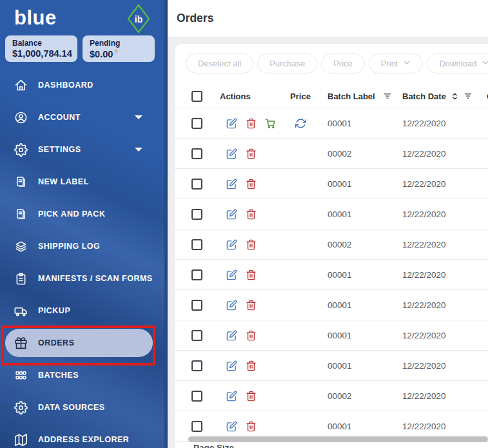  I want to click on button-label: Print, so click(389, 63).